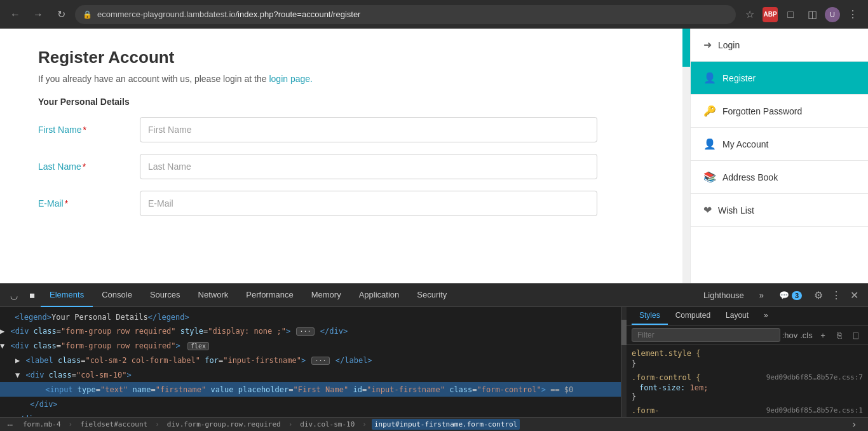 This screenshot has width=868, height=431. I want to click on lock-icon: 🔒, so click(88, 15).